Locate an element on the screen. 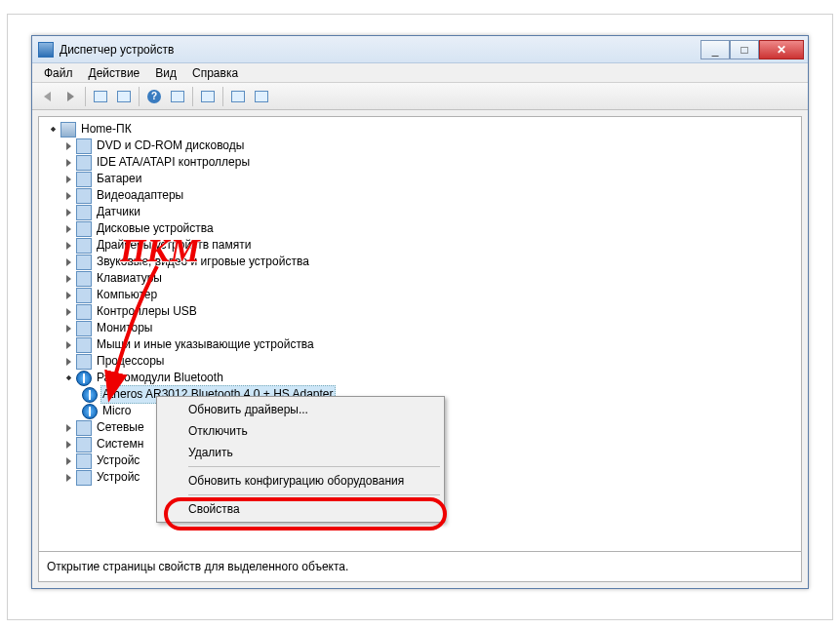 The image size is (840, 629). menubar: Файл Действие Вид Справка is located at coordinates (420, 73).